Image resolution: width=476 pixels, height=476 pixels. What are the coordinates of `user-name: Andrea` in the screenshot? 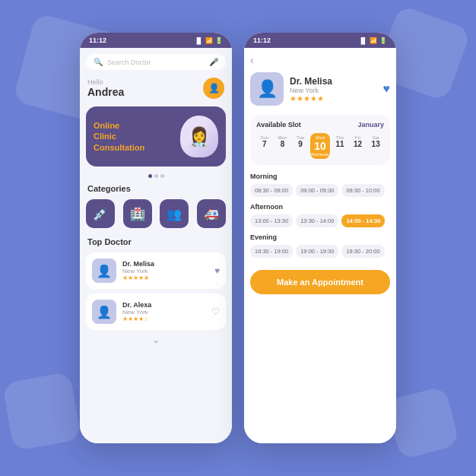 It's located at (106, 92).